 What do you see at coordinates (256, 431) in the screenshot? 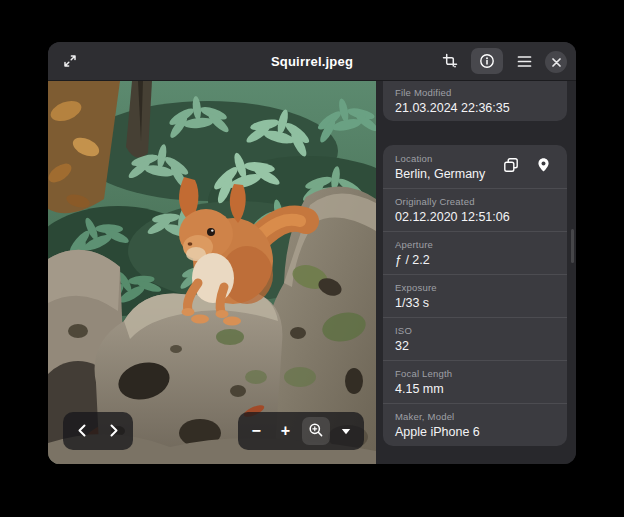
I see `zoom-out-button: −` at bounding box center [256, 431].